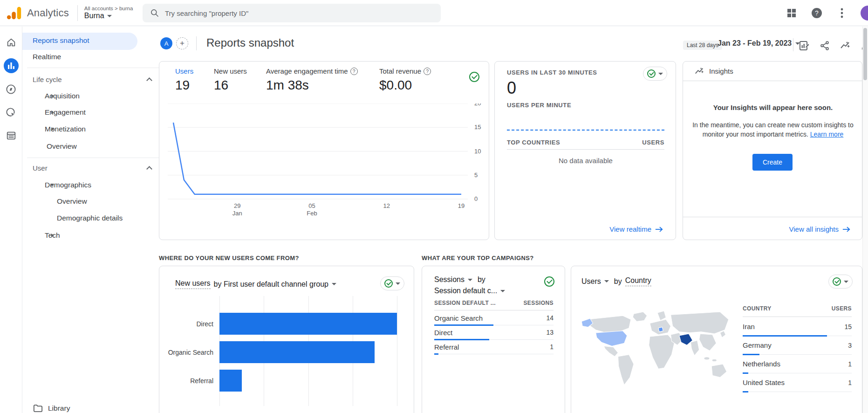 The image size is (868, 413). Describe the element at coordinates (460, 280) in the screenshot. I see `sessions-metric-selector: Sessions by` at that location.